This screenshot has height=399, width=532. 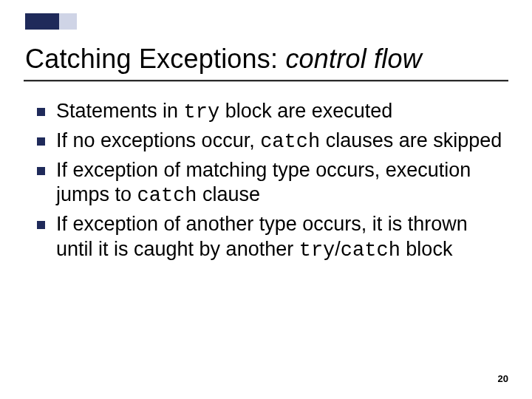 I want to click on slide-title: Catching Exceptions: control flow, so click(x=266, y=59).